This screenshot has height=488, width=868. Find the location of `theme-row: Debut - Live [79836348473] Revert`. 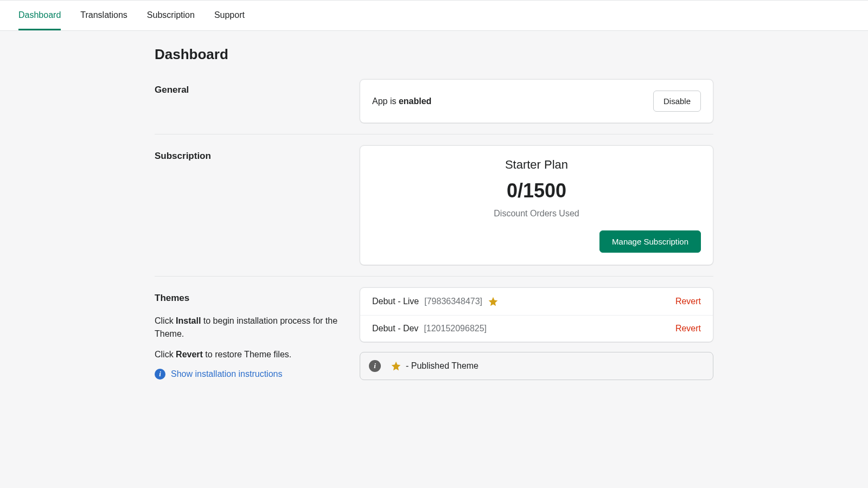

theme-row: Debut - Live [79836348473] Revert is located at coordinates (537, 301).